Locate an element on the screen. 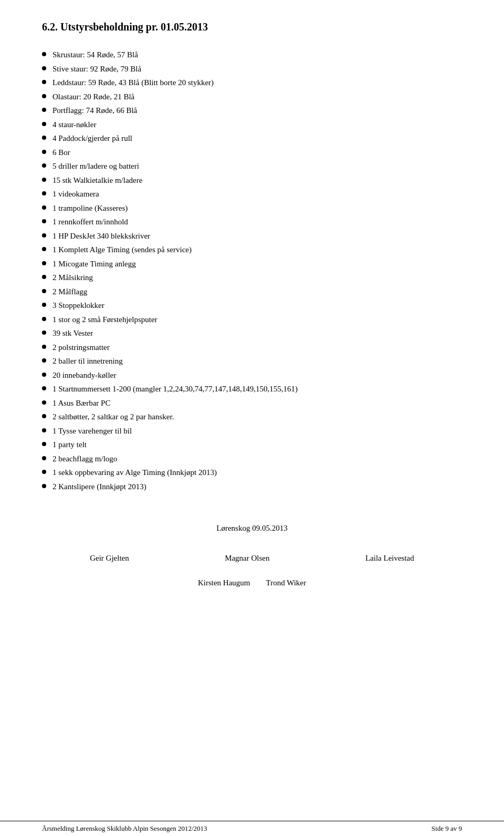  bullet-text: 5 driller m/ladere og batteri is located at coordinates (257, 166).